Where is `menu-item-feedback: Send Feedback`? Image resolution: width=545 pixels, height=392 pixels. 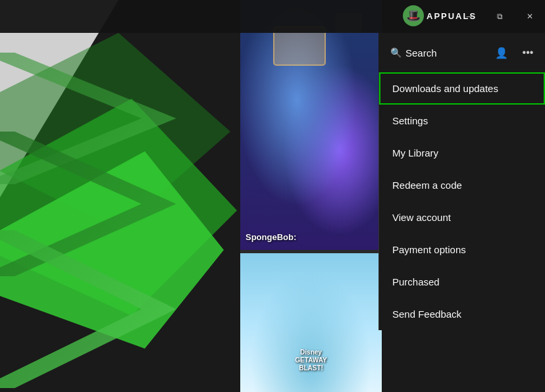
menu-item-feedback: Send Feedback is located at coordinates (462, 314).